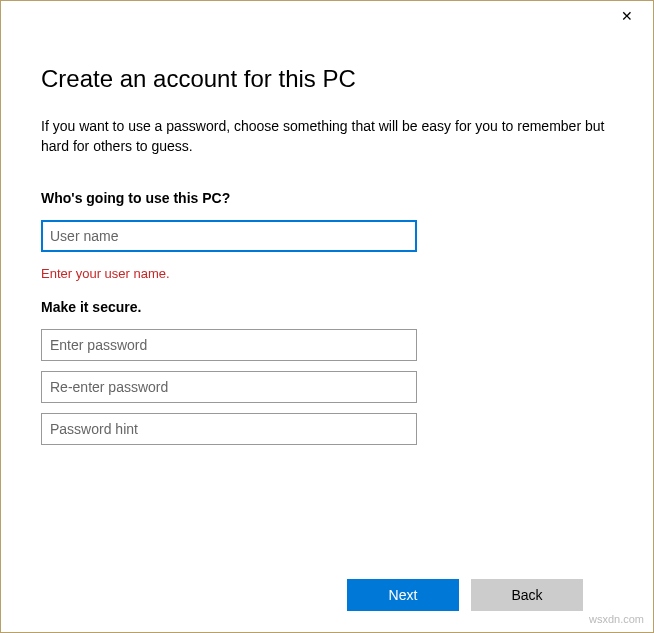 This screenshot has width=654, height=633. Describe the element at coordinates (327, 274) in the screenshot. I see `username-error: Enter your user name.` at that location.